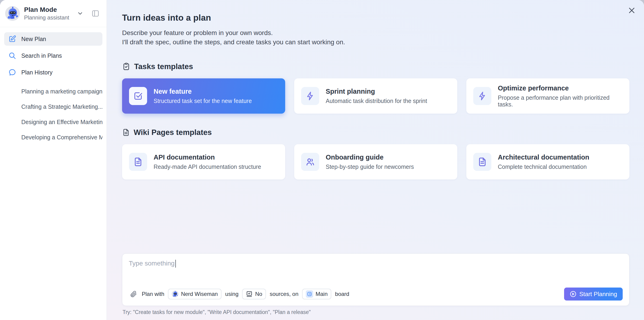  Describe the element at coordinates (376, 18) in the screenshot. I see `page-title: Turn ideas into a plan` at that location.